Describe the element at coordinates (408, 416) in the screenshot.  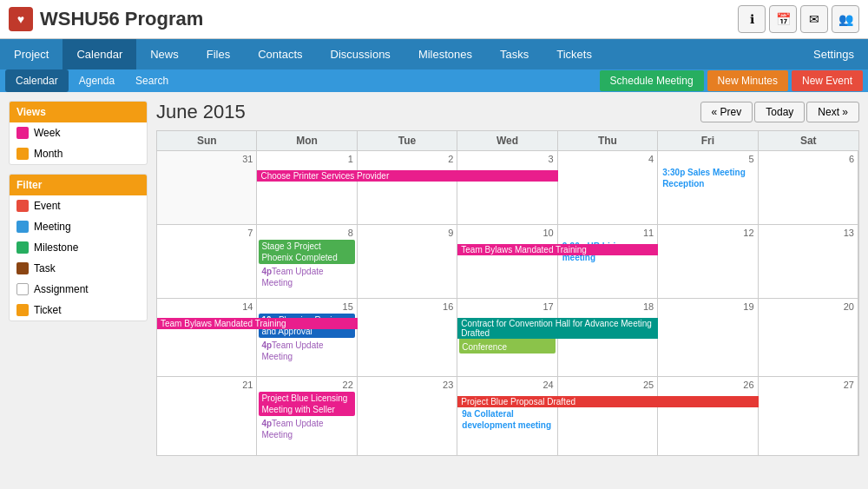
I see `cell-jun-23: 23` at that location.